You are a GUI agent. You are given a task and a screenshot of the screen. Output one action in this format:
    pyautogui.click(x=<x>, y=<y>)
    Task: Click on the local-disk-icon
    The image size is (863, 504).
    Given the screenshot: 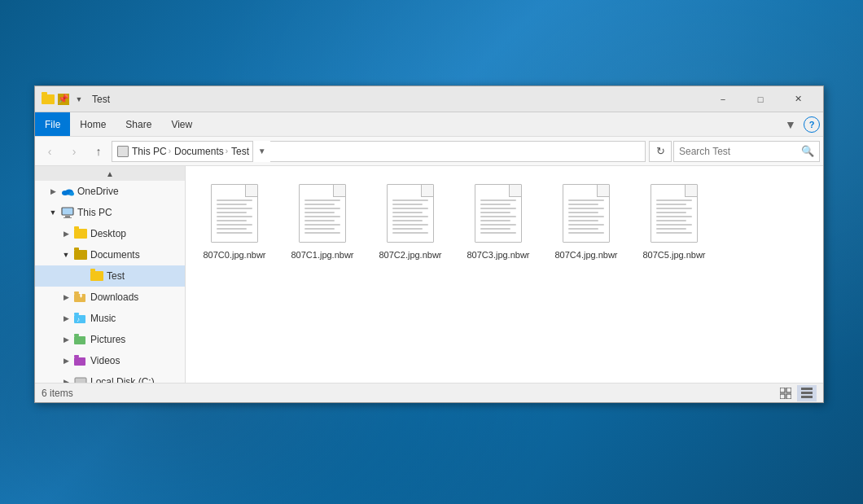 What is the action you would take?
    pyautogui.click(x=81, y=379)
    